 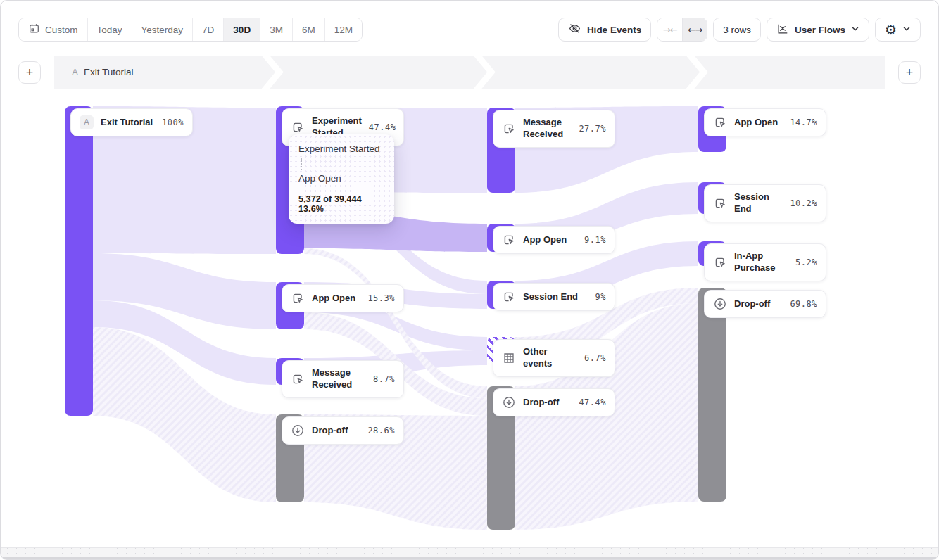 I want to click on view-selector-button: User Flows, so click(x=818, y=30).